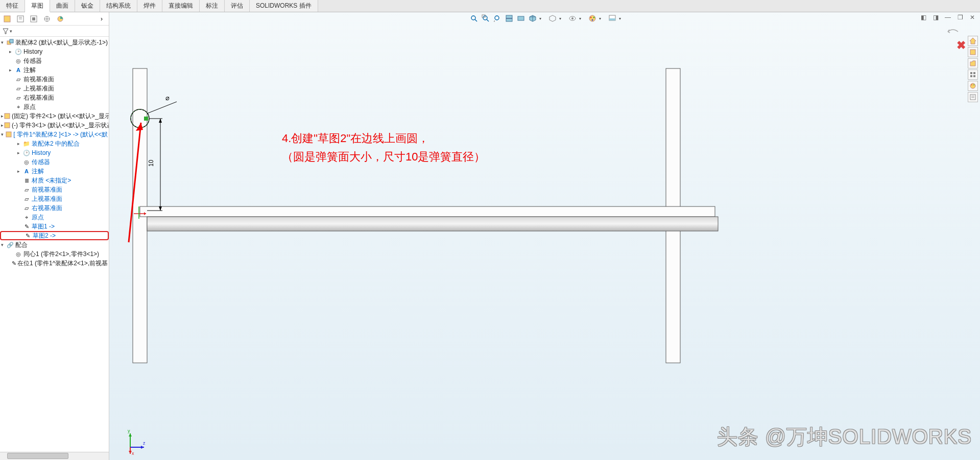  I want to click on tree-plane-front: ▱前视基准面, so click(54, 79).